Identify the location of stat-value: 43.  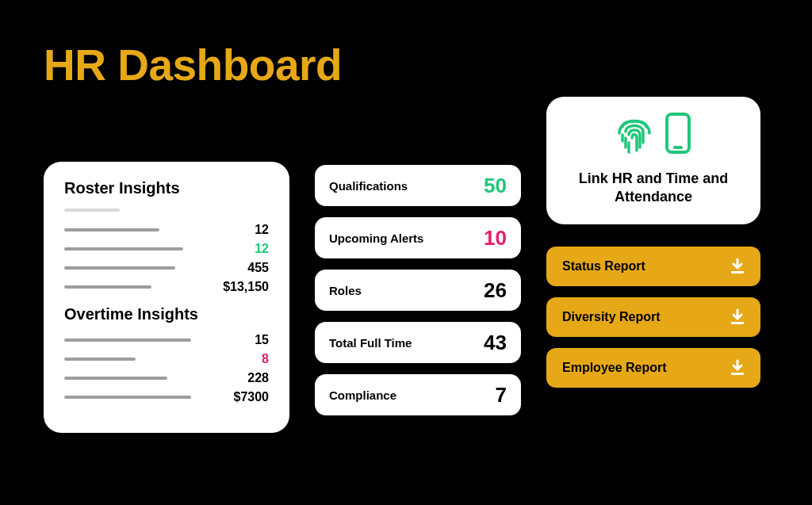
(495, 342).